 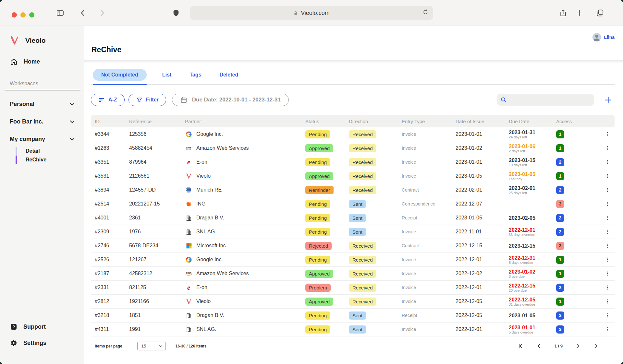 I want to click on cell-due-date: 2023-01-3124 days left, so click(x=529, y=134).